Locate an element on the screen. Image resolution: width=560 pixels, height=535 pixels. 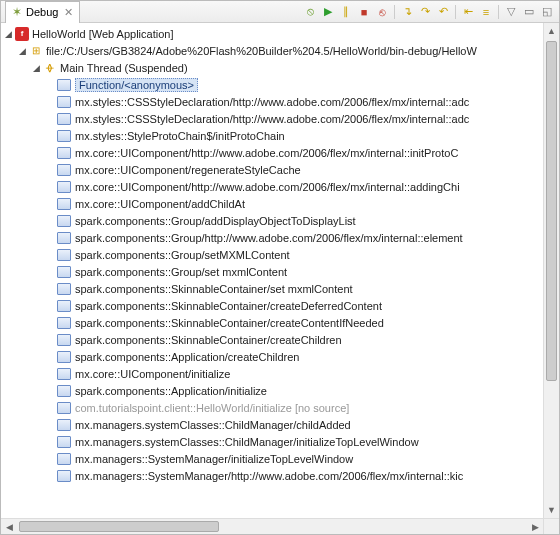
stack-frame: spark.components::SkinnableContainer/set… is located at coordinates (272, 288).